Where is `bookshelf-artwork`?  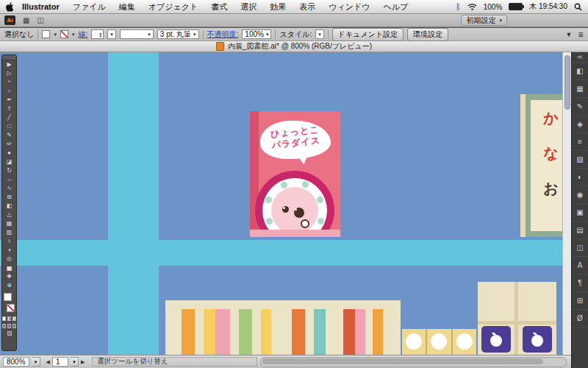 bookshelf-artwork is located at coordinates (283, 328).